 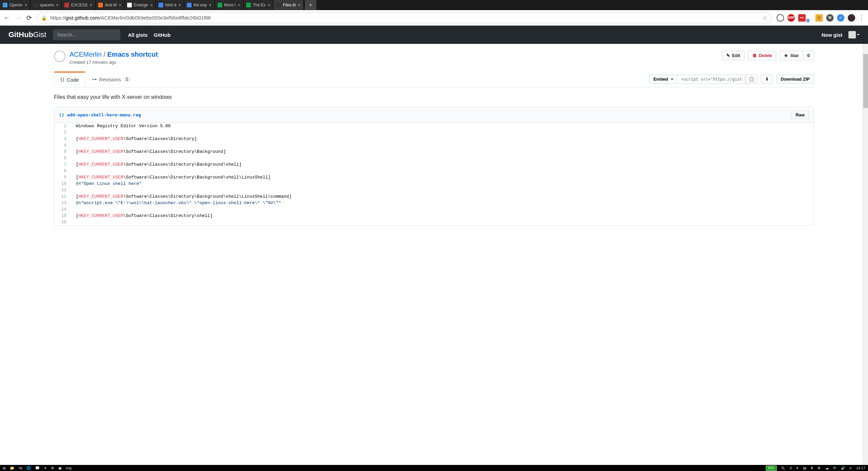 I want to click on star-count: 0, so click(x=809, y=55).